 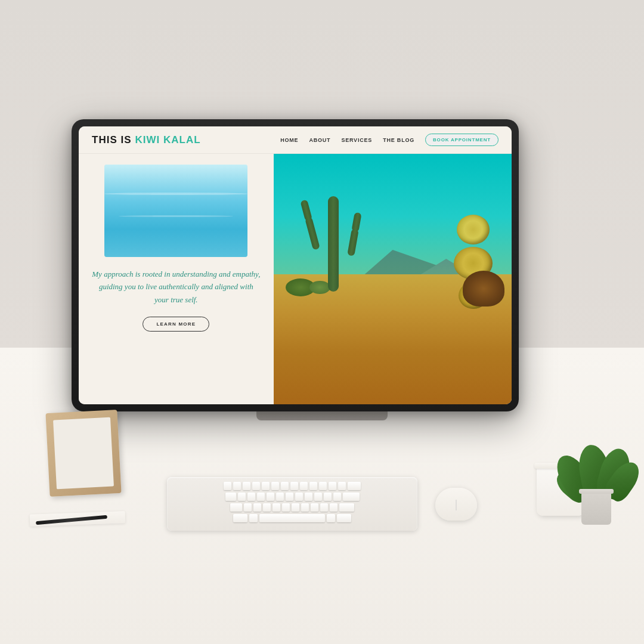 What do you see at coordinates (320, 287) in the screenshot?
I see `desert-shrub2` at bounding box center [320, 287].